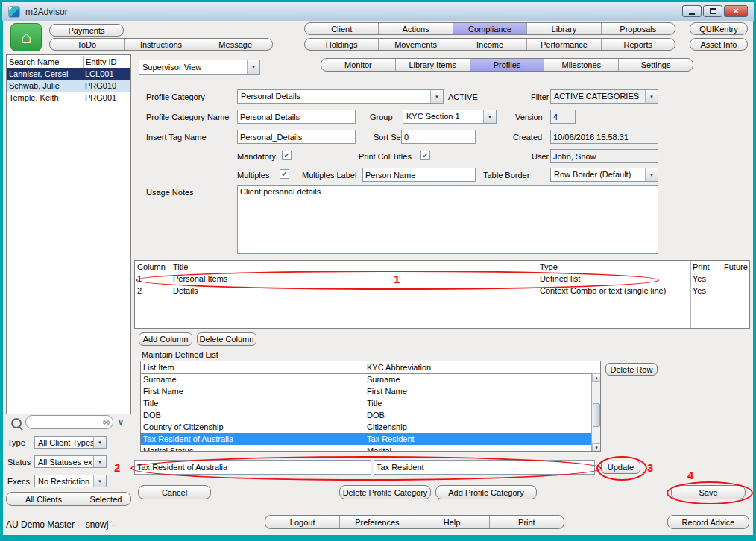  What do you see at coordinates (656, 65) in the screenshot?
I see `tab-settings: Settings` at bounding box center [656, 65].